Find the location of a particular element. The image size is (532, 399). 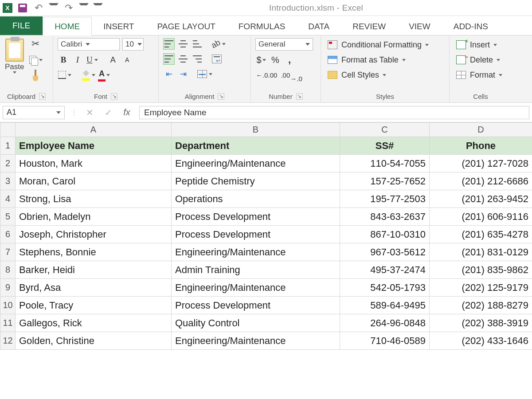

data-cell: (202) 433-1646 is located at coordinates (481, 341).